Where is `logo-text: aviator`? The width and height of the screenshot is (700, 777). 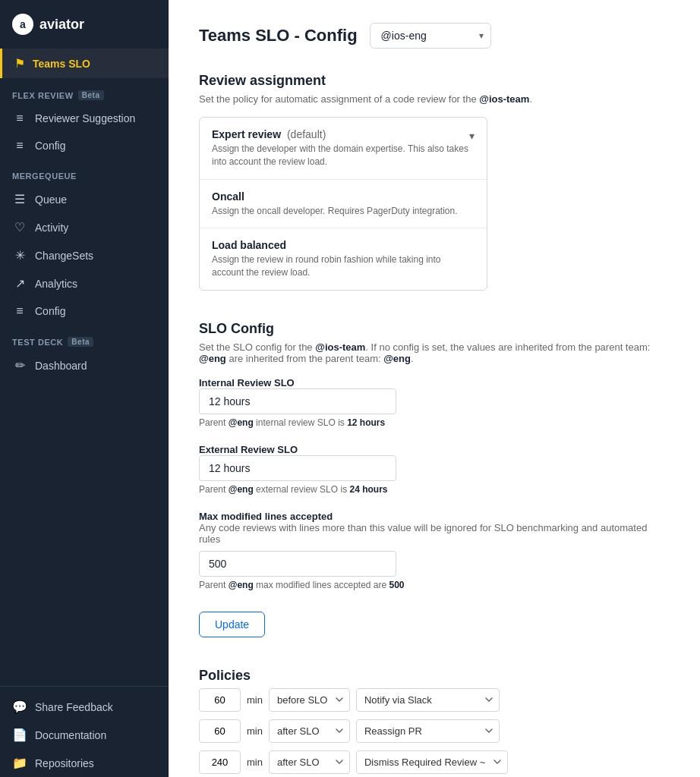 logo-text: aviator is located at coordinates (62, 24).